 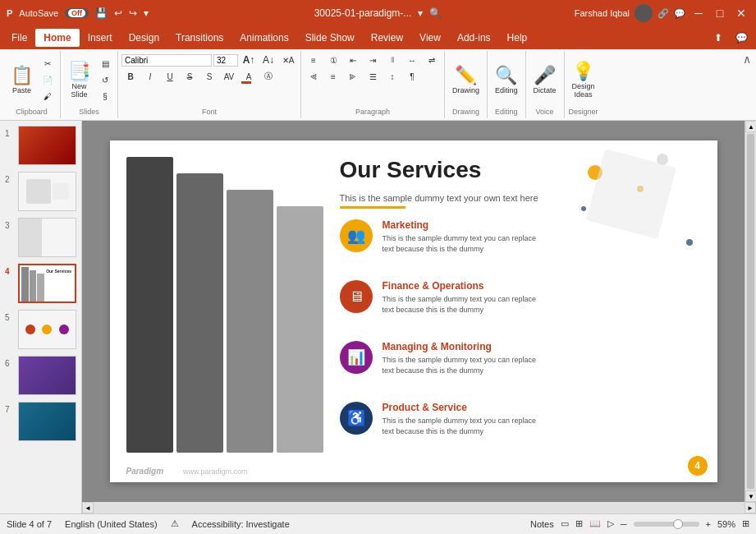 What do you see at coordinates (667, 524) in the screenshot?
I see `zoom-slider` at bounding box center [667, 524].